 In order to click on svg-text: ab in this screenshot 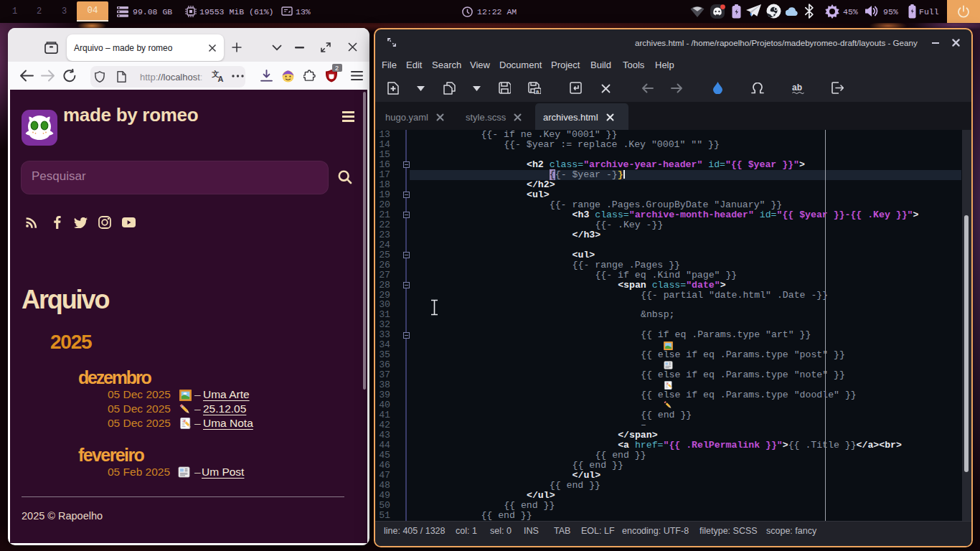, I will do `click(797, 88)`.